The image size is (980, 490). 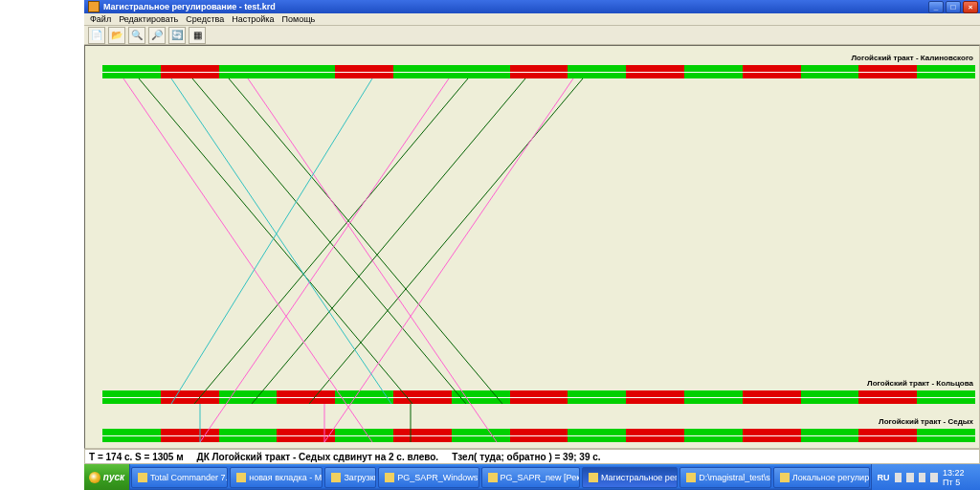 What do you see at coordinates (501, 477) in the screenshot?
I see `taskbar-items: Total Commander 7.0…новая вкладка - Mo…З…` at bounding box center [501, 477].